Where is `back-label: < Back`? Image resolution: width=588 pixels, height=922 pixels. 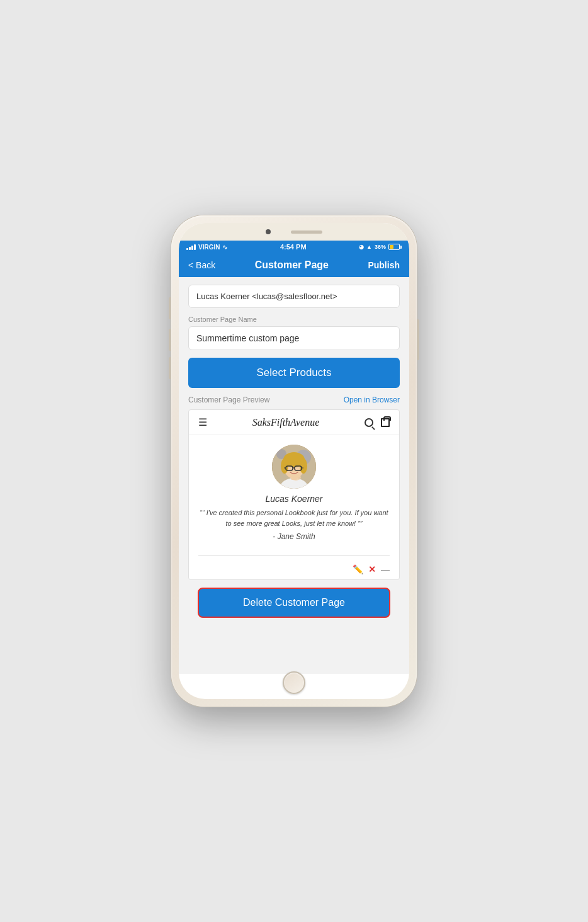
back-label: < Back is located at coordinates (201, 265).